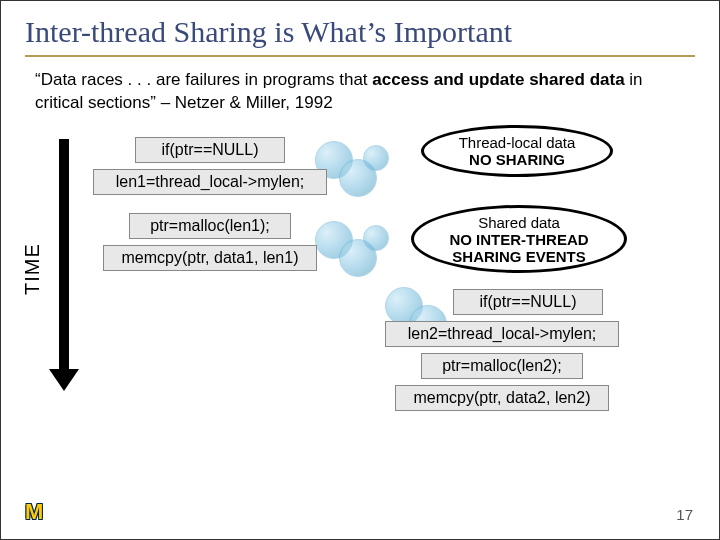 The height and width of the screenshot is (540, 720). Describe the element at coordinates (519, 256) in the screenshot. I see `callout2-line2b: SHARING EVENTS` at that location.